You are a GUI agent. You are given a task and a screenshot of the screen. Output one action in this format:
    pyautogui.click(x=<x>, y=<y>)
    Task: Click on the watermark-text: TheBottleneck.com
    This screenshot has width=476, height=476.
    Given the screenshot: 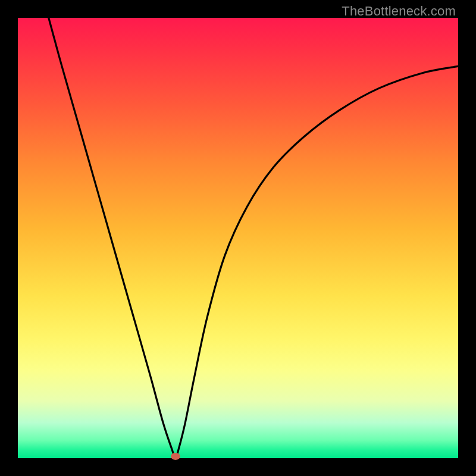 What is the action you would take?
    pyautogui.click(x=399, y=11)
    